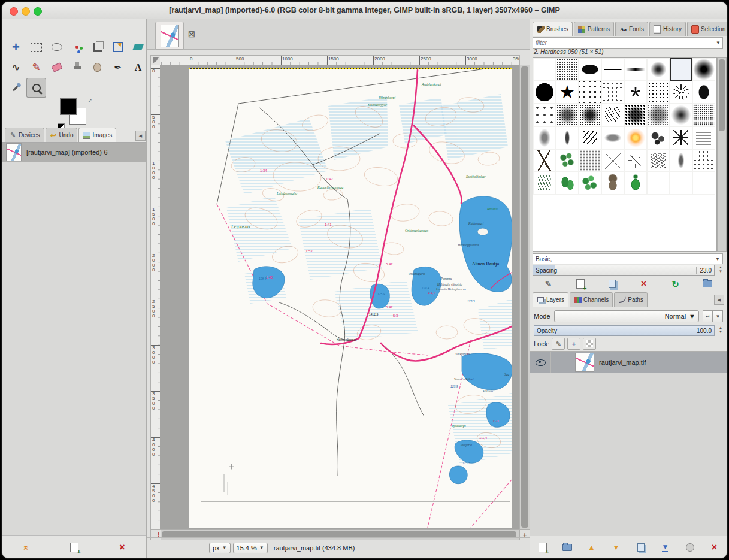  Describe the element at coordinates (25, 135) in the screenshot. I see `tab-devices: Devices` at that location.